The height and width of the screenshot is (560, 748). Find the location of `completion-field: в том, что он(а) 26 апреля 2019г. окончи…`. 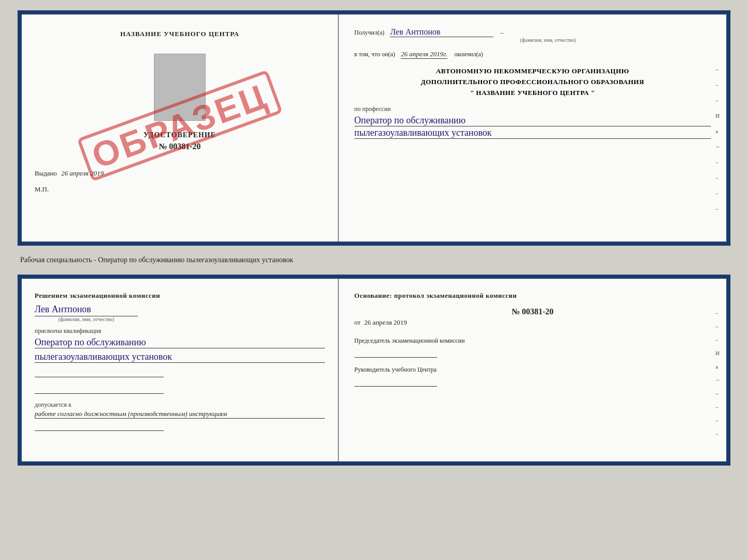

completion-field: в том, что он(а) 26 апреля 2019г. окончи… is located at coordinates (533, 55).